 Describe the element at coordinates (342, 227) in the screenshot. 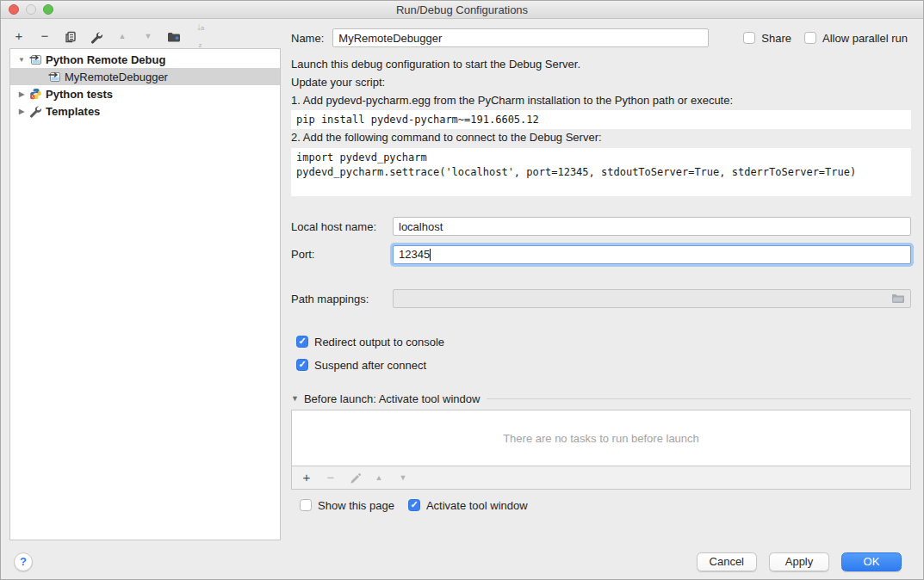

I see `local-host-label: Local host name:` at that location.